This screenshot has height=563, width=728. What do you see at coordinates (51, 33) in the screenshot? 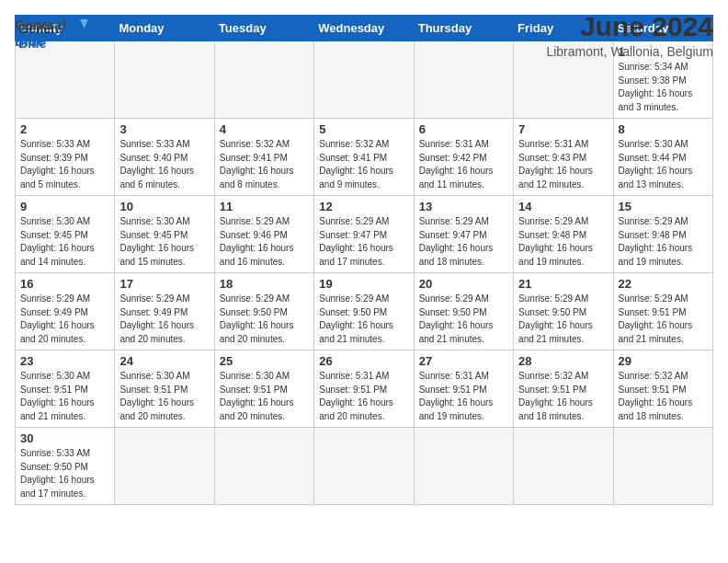
I see `logo-svg: General Blue` at bounding box center [51, 33].